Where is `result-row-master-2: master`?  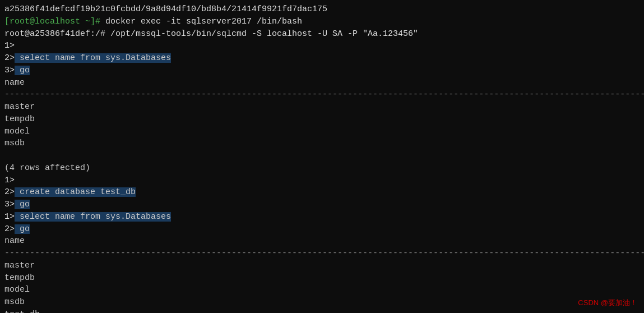 result-row-master-2: master is located at coordinates (322, 266).